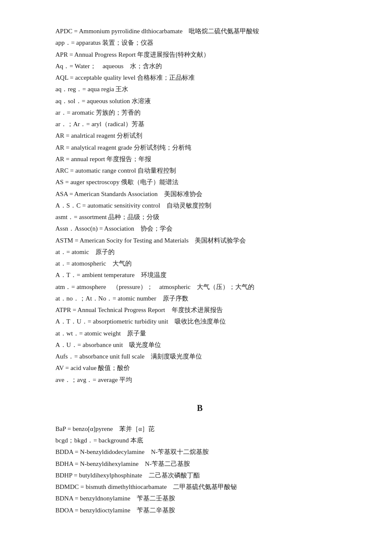 The image size is (392, 555). What do you see at coordinates (200, 380) in the screenshot?
I see `list-item: ave．；avg．= average 平均` at bounding box center [200, 380].